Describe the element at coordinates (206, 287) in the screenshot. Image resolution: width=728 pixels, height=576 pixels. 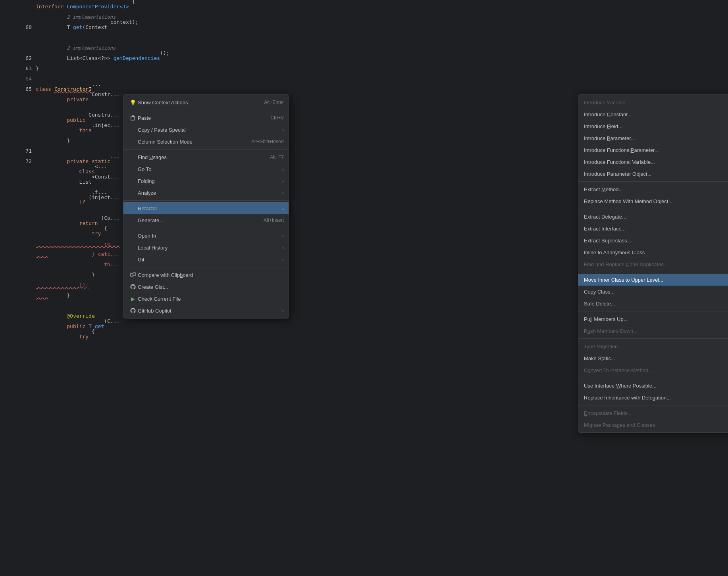
I see `menu-item-create-gist: Create Gist...` at that location.